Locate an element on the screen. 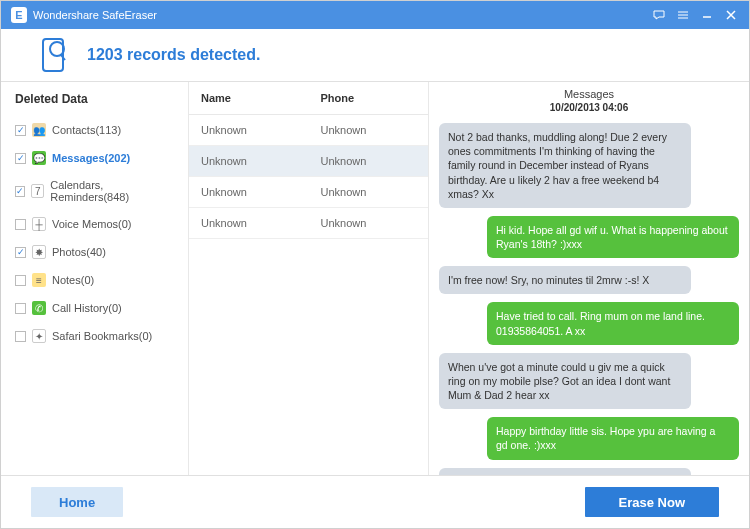 The height and width of the screenshot is (529, 750). sidebar-item-safari: ✦Safari Bookmarks(0) is located at coordinates (94, 336).